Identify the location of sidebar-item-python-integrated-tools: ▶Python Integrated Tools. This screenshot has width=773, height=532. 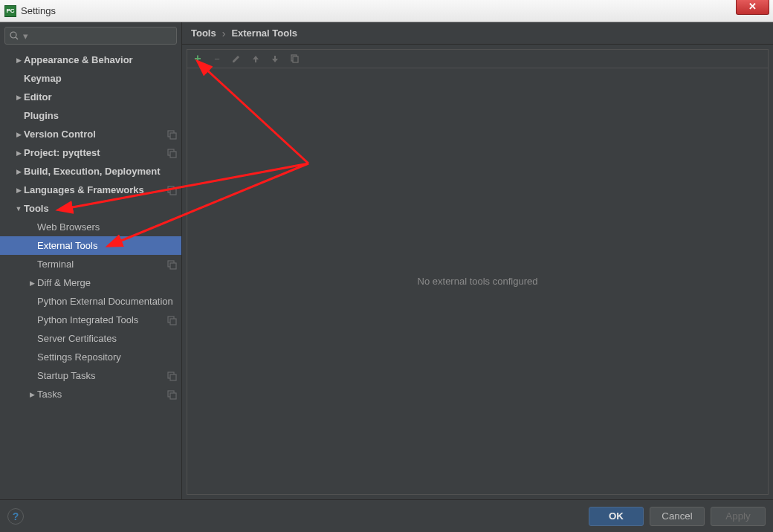
(91, 319).